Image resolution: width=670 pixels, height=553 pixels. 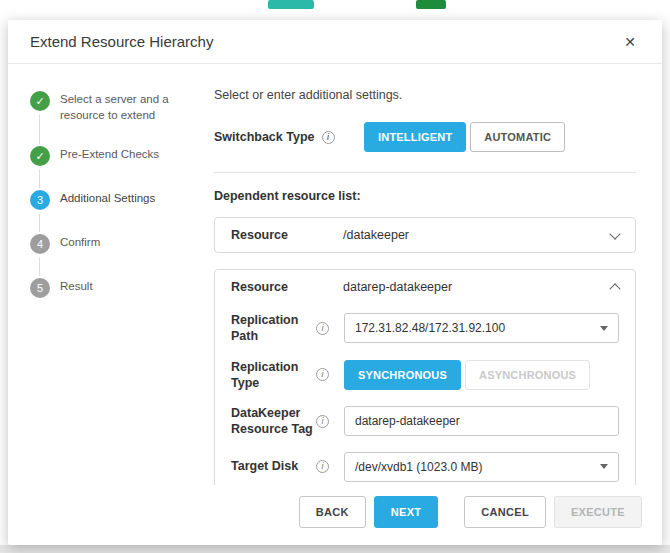 What do you see at coordinates (431, 4) in the screenshot?
I see `background-fragment-green` at bounding box center [431, 4].